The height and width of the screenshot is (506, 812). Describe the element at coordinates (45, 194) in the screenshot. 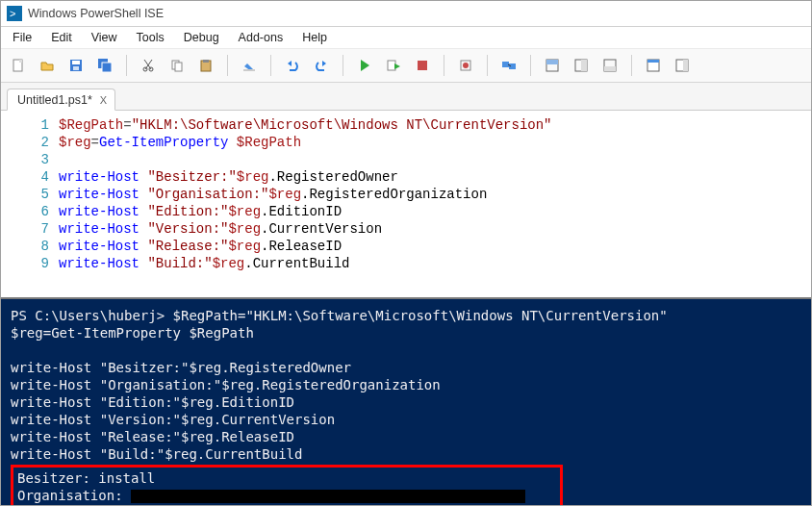

I see `line-number: 5` at that location.